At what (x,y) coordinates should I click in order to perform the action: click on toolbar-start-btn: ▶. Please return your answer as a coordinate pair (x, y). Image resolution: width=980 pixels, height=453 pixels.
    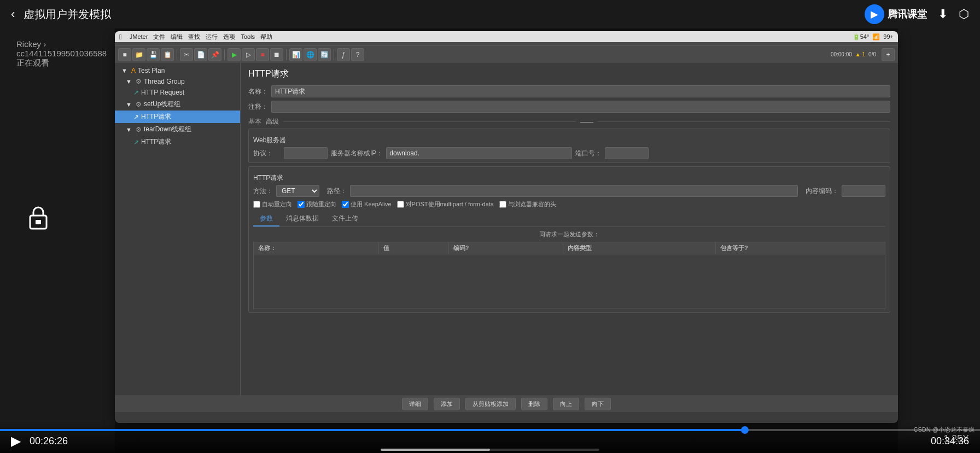
    Looking at the image, I should click on (234, 55).